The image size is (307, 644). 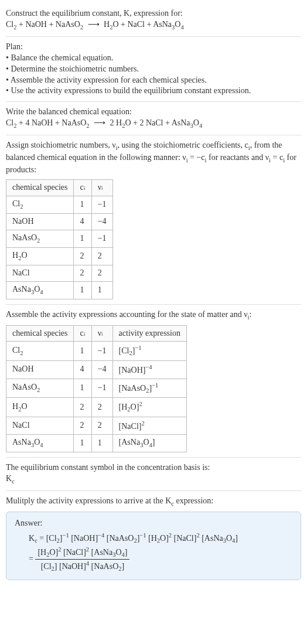 I want to click on balanced-equation: Cl2 + 4 NaOH + NaAsO2 ⟶ 2 H2O + 2 NaCl +…, so click(x=154, y=124).